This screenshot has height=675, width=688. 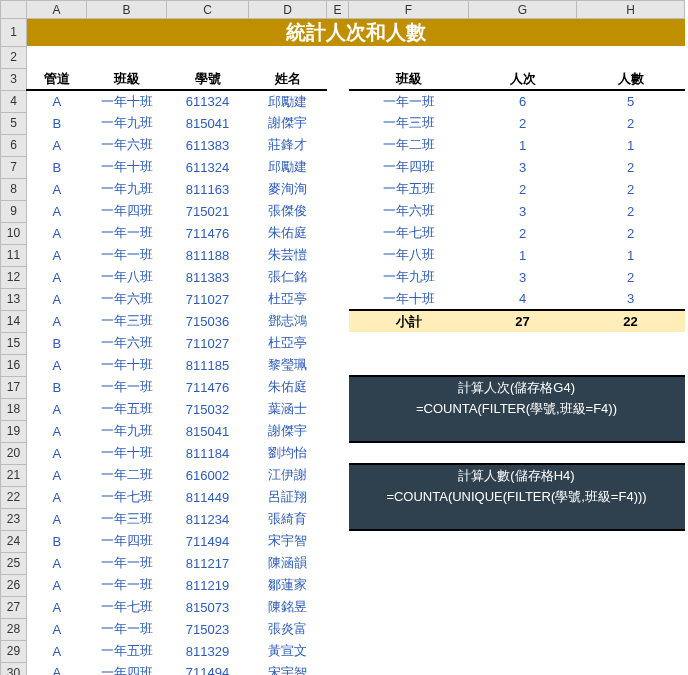 What do you see at coordinates (14, 629) in the screenshot?
I see `row-header-28: 28` at bounding box center [14, 629].